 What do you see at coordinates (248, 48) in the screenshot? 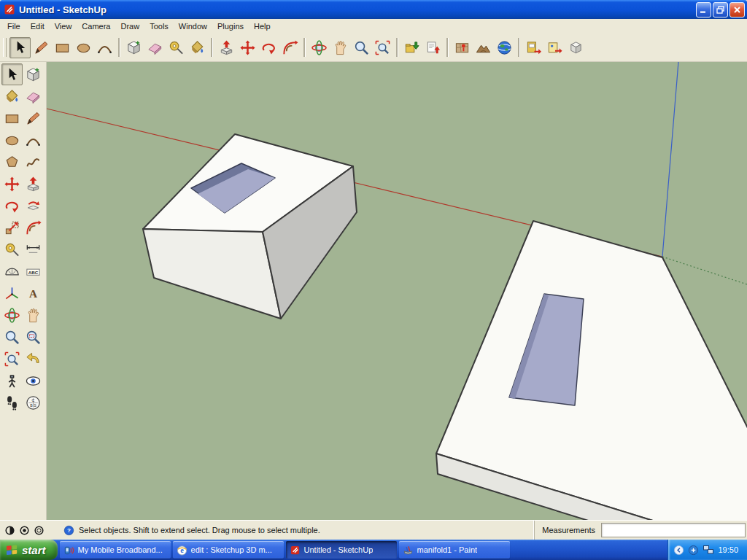
I see `move-icon` at bounding box center [248, 48].